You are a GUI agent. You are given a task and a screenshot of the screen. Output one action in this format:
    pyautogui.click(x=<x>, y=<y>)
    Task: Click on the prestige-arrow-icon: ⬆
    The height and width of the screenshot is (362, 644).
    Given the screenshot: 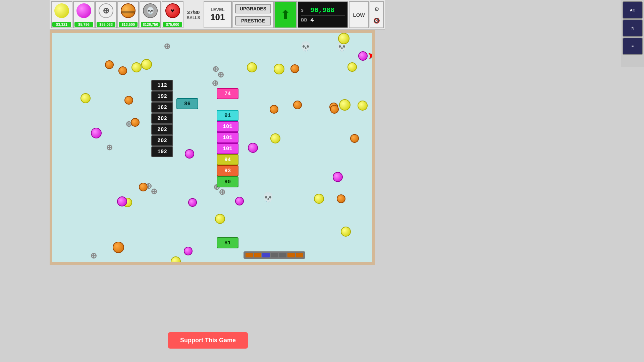 What is the action you would take?
    pyautogui.click(x=285, y=15)
    